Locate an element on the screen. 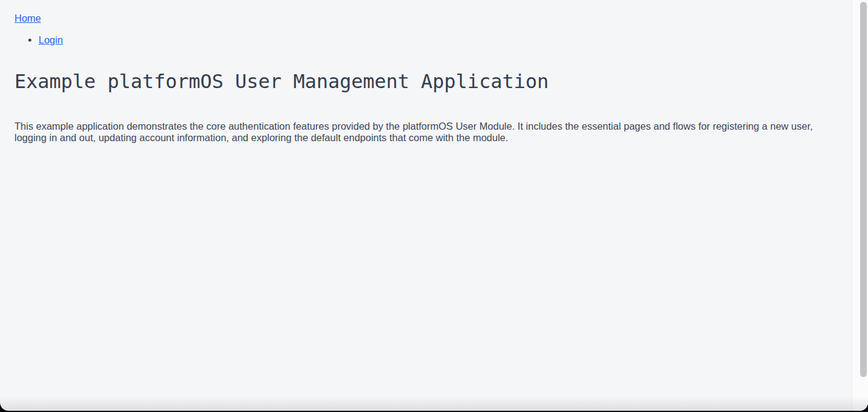  list-item: Login is located at coordinates (439, 40).